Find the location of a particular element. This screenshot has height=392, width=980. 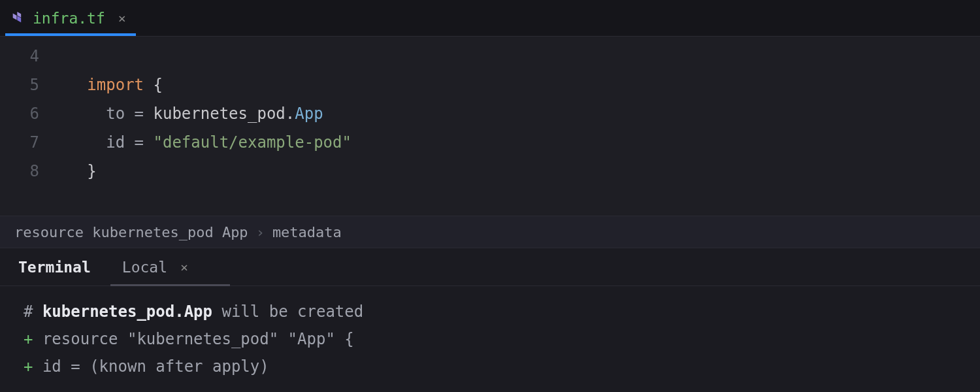

breadcrumb: resource kubernetes_pod App › metadata is located at coordinates (490, 232).